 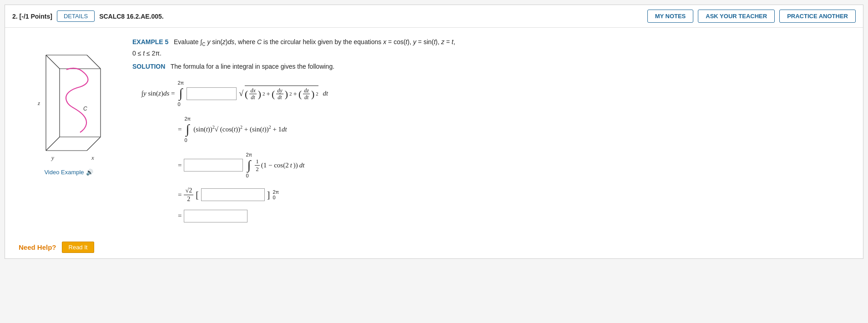 I want to click on eq5-eq: =, so click(x=180, y=216).